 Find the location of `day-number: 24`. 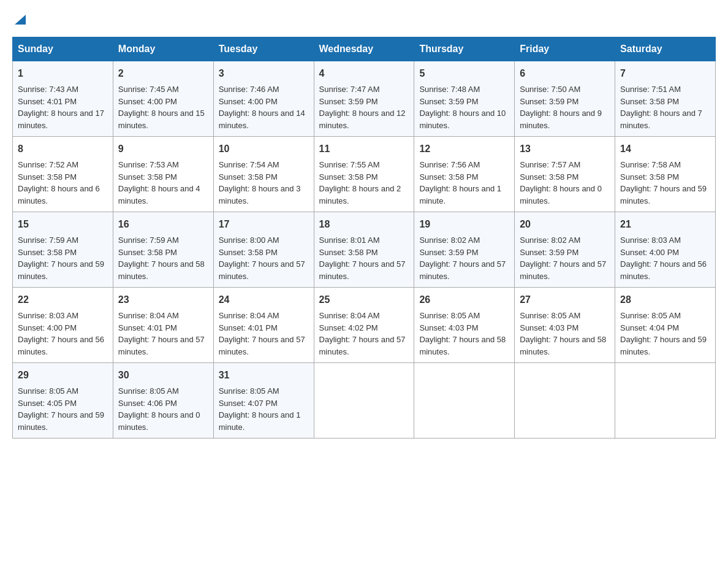

day-number: 24 is located at coordinates (264, 300).